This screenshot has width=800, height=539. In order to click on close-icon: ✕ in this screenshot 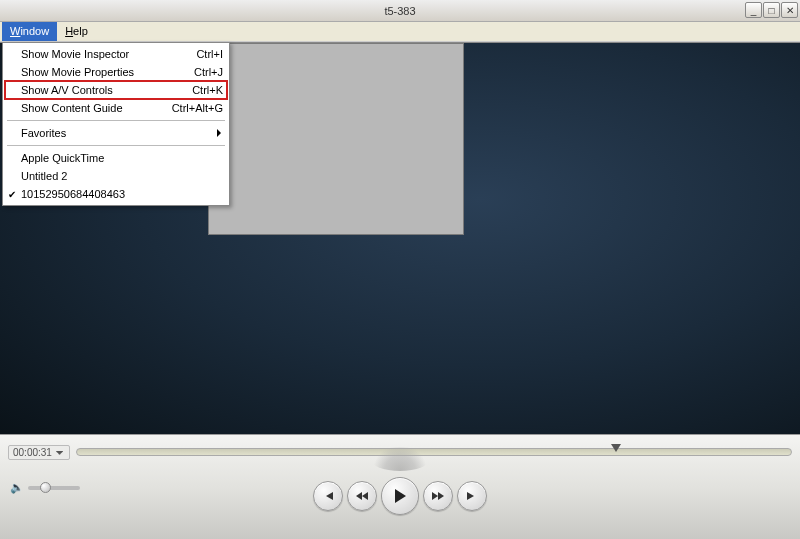, I will do `click(790, 10)`.